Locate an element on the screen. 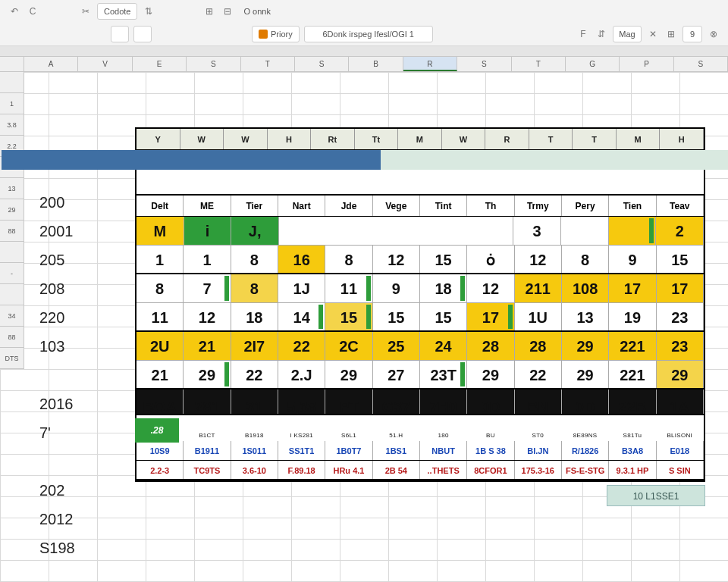 Image resolution: width=728 pixels, height=582 pixels. col-header: A is located at coordinates (52, 64).